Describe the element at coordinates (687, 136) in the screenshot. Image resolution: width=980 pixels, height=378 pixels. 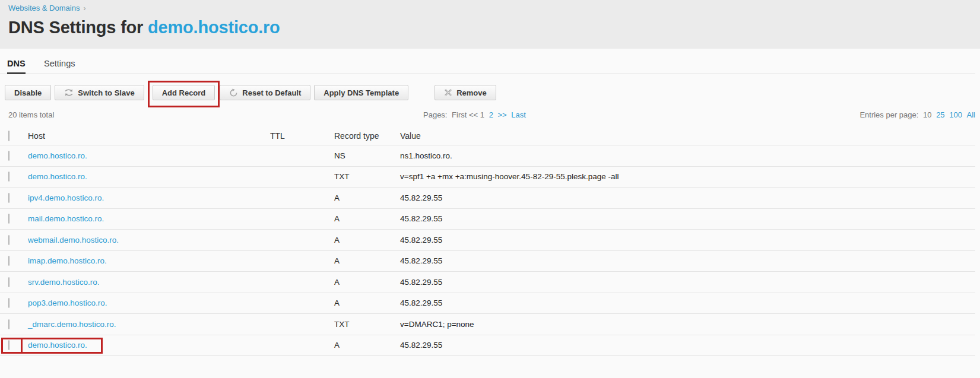
I see `column-header-value: Value` at that location.